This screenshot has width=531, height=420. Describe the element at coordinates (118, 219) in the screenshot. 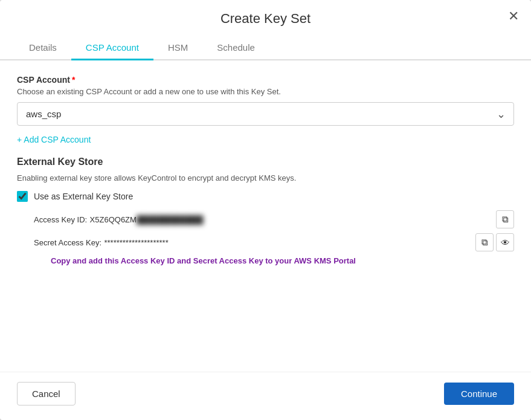

I see `access-key-text: Access Key ID: X5Z6QQ6ZM████████████` at that location.